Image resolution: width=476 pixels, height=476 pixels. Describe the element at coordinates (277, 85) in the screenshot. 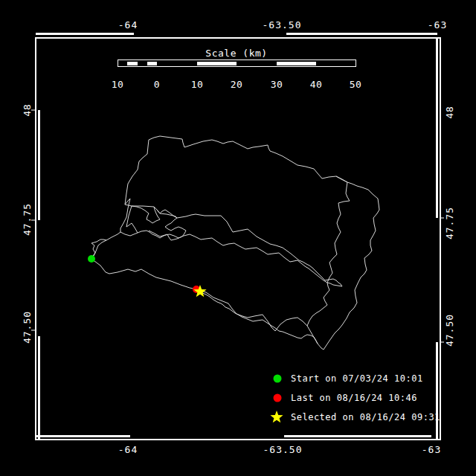

I see `scalebar-tick-label: 30` at that location.